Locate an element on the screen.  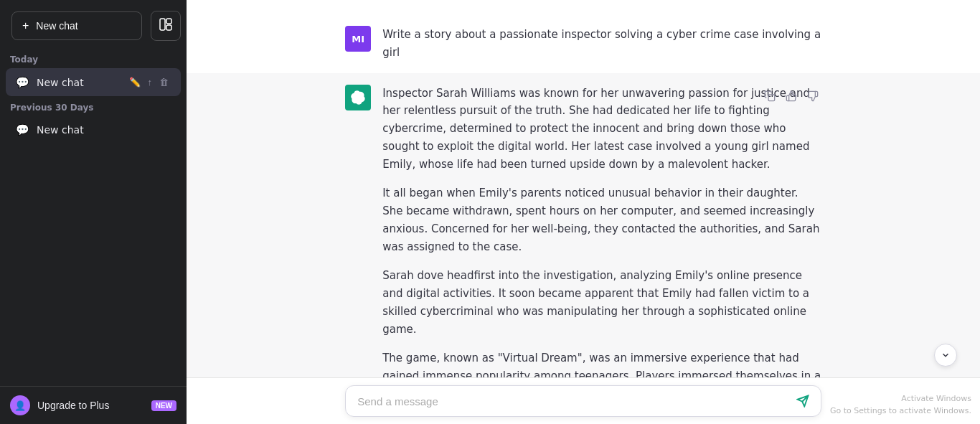
section-previous-label: Previous 30 Days is located at coordinates (93, 106).